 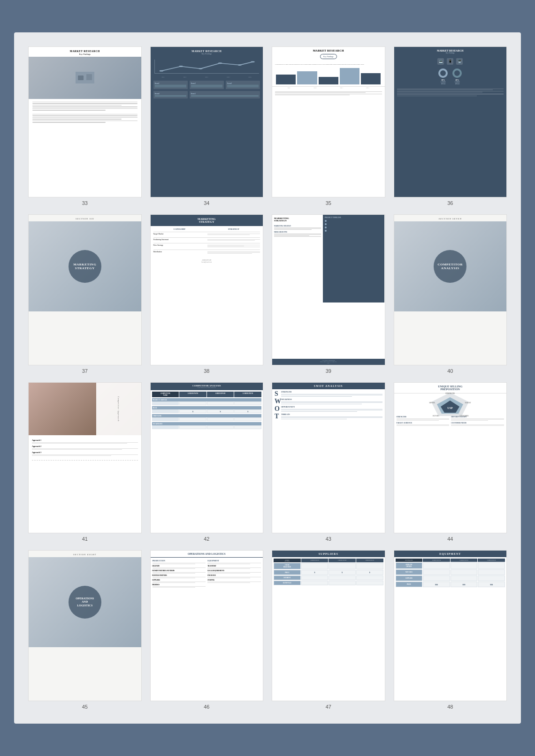 What do you see at coordinates (287, 560) in the screenshot?
I see `s47-ch0: NAME &LOCATION` at bounding box center [287, 560].